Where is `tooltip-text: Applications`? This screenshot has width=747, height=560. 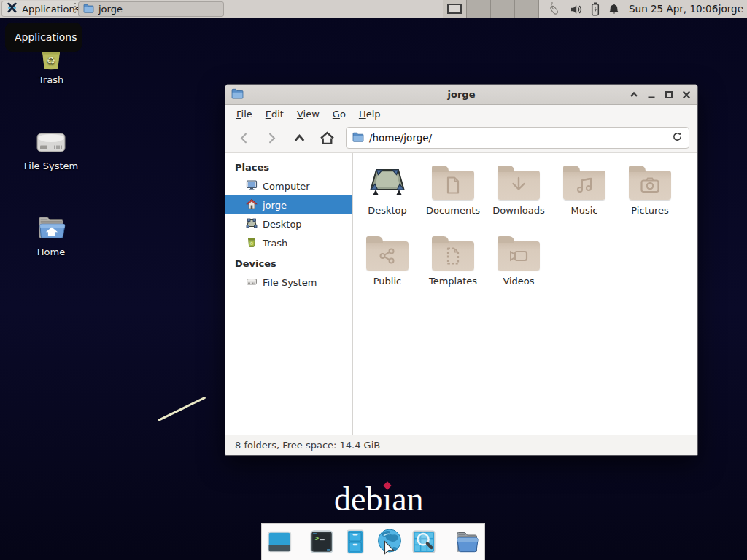
tooltip-text: Applications is located at coordinates (46, 37).